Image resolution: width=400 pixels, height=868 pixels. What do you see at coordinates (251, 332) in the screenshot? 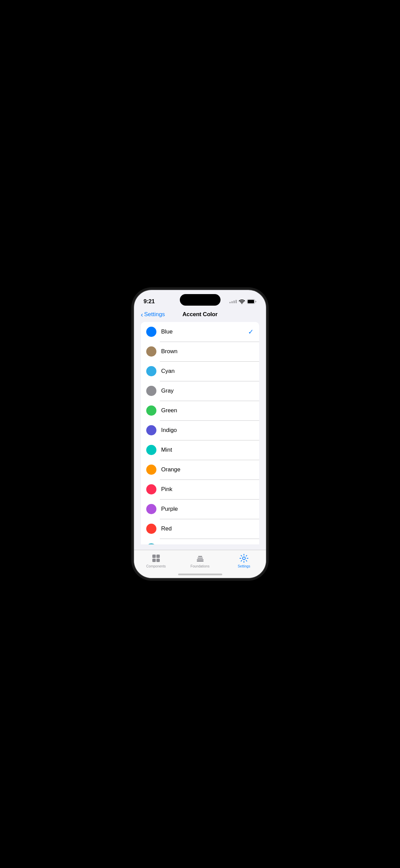
I see `selected-checkmark: ✓` at bounding box center [251, 332].